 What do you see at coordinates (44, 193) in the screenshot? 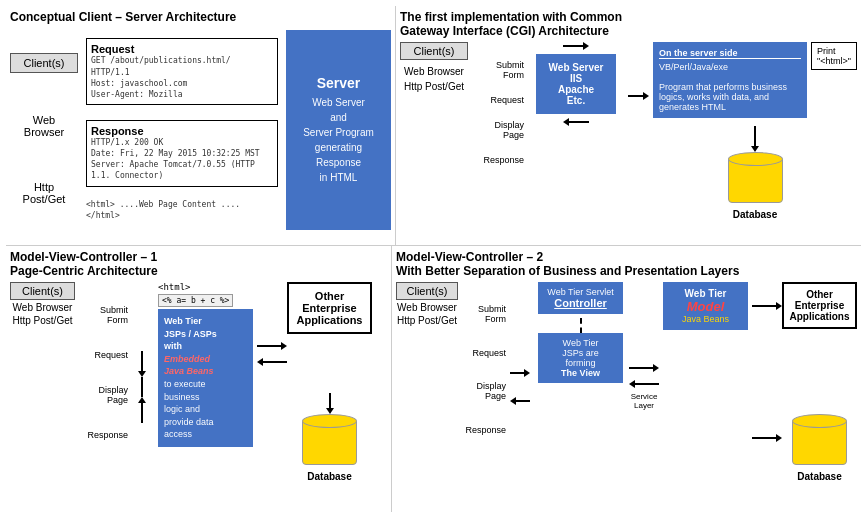
I see `client-label-http: Http Post/Get` at bounding box center [44, 193].